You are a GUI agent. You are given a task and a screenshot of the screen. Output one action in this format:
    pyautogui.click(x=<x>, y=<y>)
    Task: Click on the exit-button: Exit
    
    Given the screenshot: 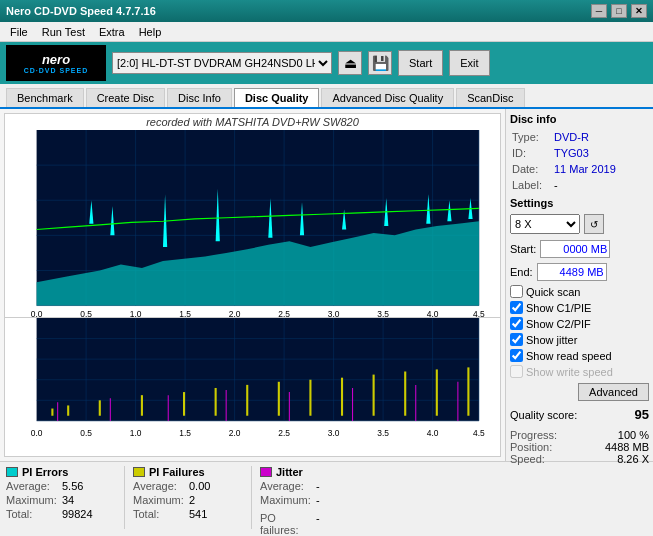 What is the action you would take?
    pyautogui.click(x=469, y=63)
    